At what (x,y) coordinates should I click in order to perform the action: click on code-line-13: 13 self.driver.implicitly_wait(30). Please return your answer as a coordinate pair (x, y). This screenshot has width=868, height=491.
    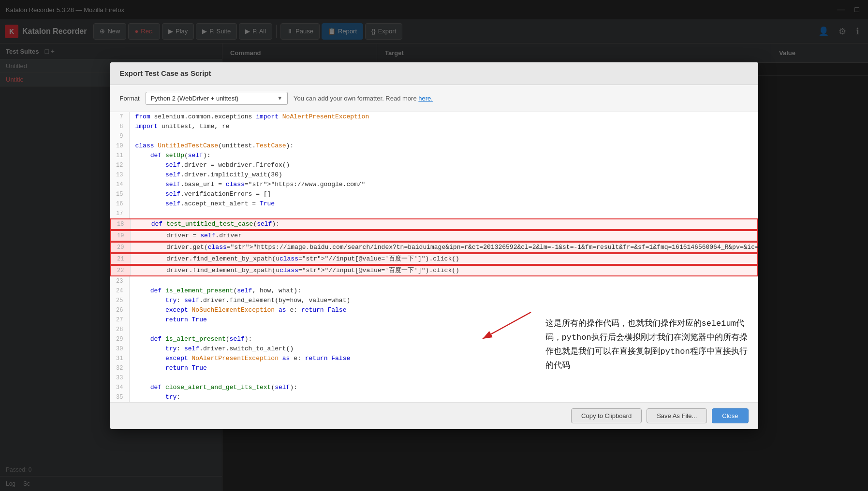
    Looking at the image, I should click on (434, 175).